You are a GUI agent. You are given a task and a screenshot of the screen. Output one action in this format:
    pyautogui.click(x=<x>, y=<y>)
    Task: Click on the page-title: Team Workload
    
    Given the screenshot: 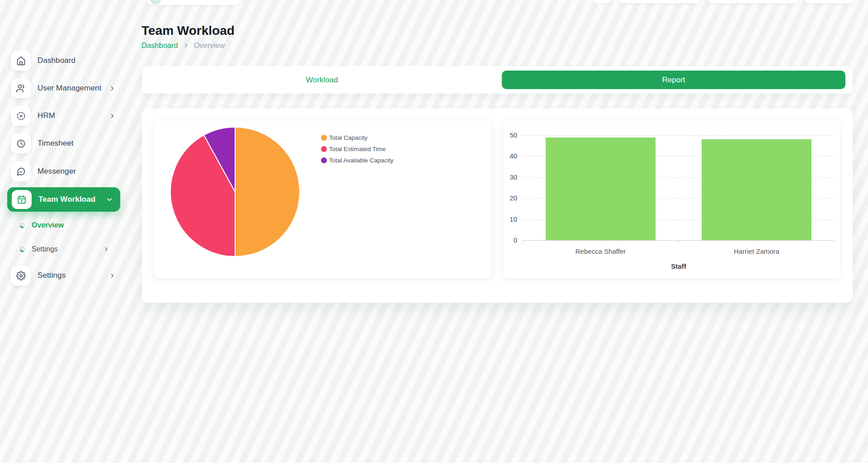 What is the action you would take?
    pyautogui.click(x=188, y=31)
    